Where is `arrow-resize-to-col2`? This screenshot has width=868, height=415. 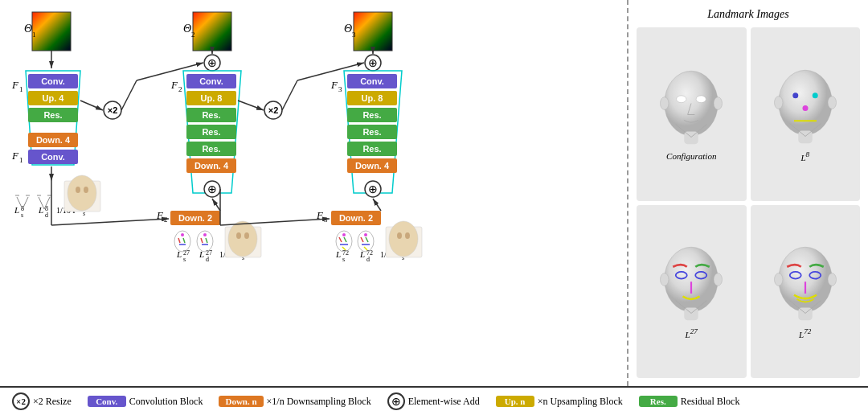
arrow-resize-to-col2 is located at coordinates (129, 95).